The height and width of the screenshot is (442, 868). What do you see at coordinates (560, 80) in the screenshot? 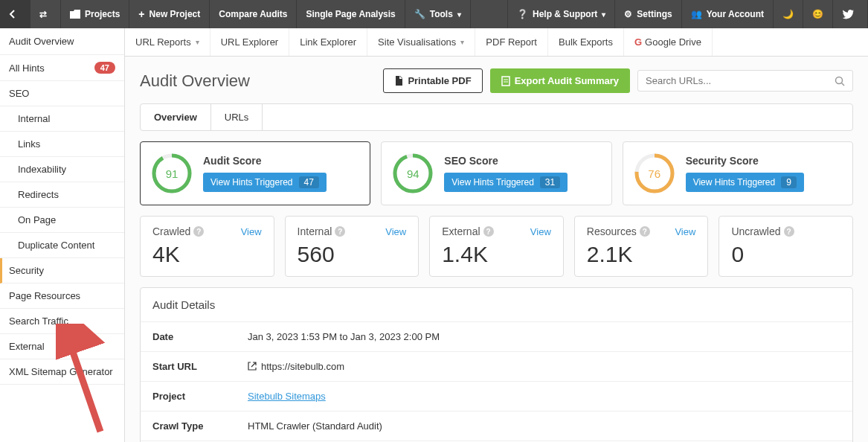
I see `export-audit-summary-button: Export Audit Summary` at bounding box center [560, 80].